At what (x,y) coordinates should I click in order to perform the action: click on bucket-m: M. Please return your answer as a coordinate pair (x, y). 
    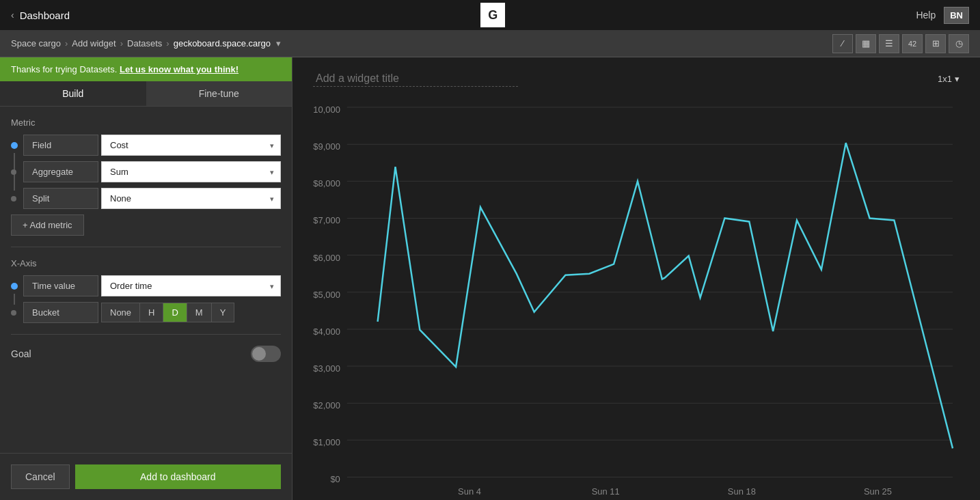
    Looking at the image, I should click on (200, 313).